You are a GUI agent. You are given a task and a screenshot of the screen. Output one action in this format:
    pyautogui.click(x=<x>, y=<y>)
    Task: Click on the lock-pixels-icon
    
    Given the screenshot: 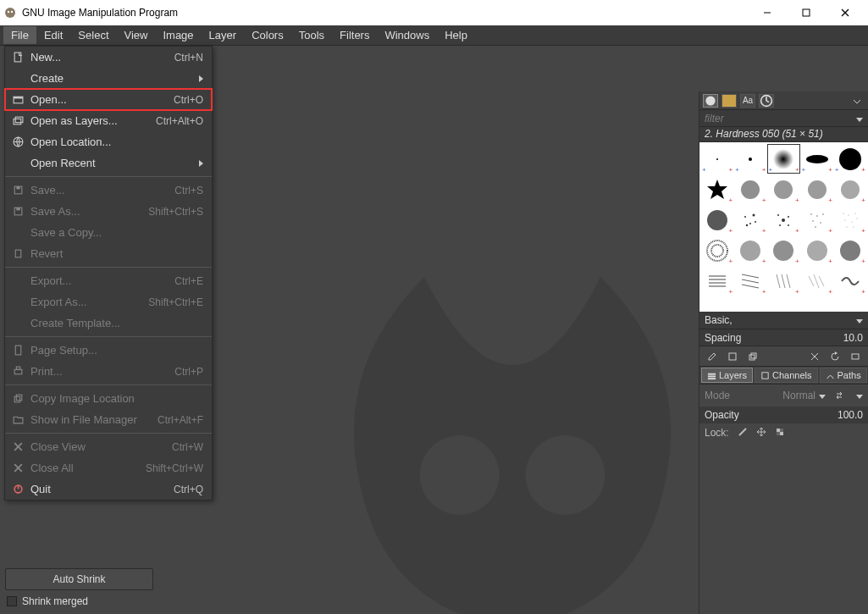 What is the action you would take?
    pyautogui.click(x=743, y=434)
    